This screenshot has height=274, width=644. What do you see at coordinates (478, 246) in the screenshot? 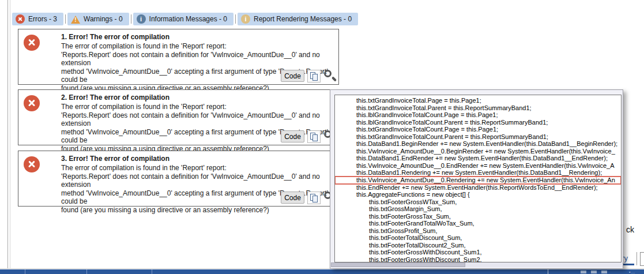
I see `code-line: this.txtFooterTotalDiscount2_Sum,` at bounding box center [478, 246].